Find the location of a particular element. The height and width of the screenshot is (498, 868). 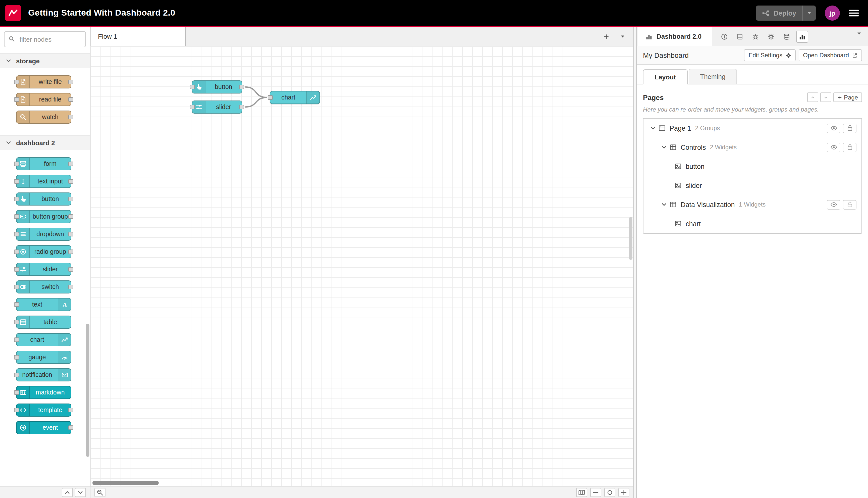

sidebar-tab-dashboard: Dashboard 2.0 is located at coordinates (675, 37).